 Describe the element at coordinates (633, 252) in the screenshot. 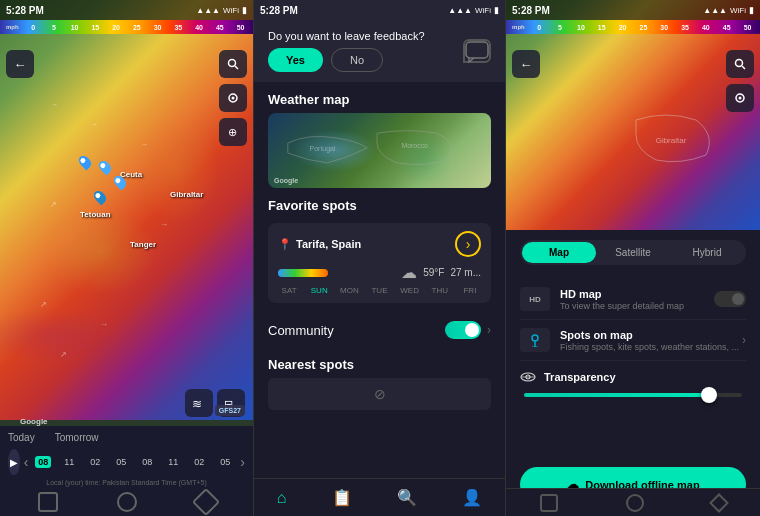

I see `tab-satellite: Satellite` at that location.